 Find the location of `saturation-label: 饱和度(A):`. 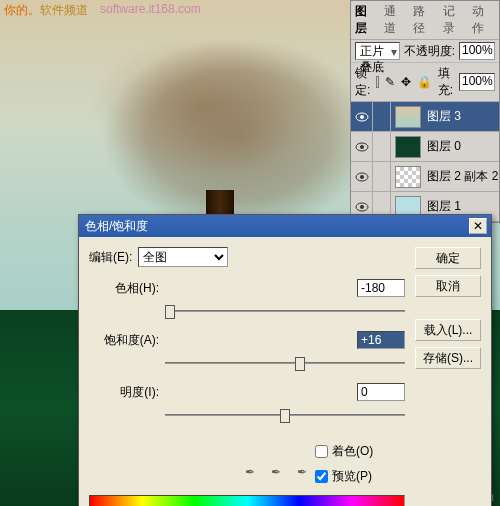

saturation-label: 饱和度(A): is located at coordinates (124, 340).